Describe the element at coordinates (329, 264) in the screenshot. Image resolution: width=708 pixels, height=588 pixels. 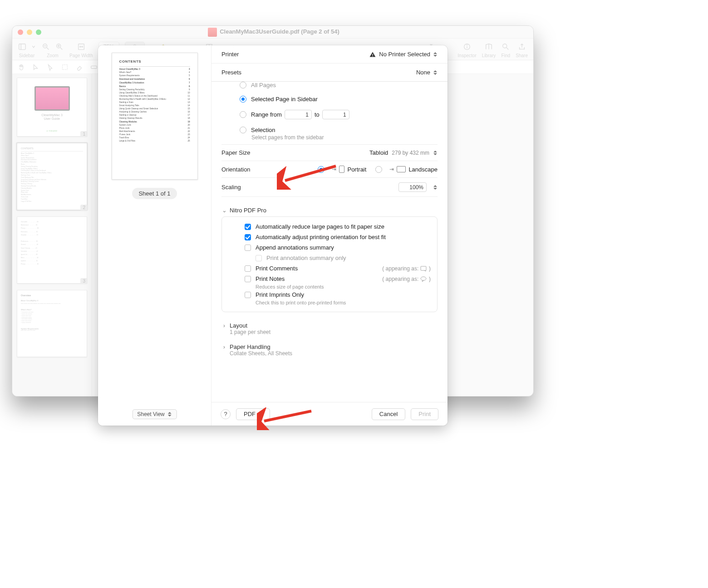
I see `nitro-options: Automatically reduce large pages to fit …` at that location.